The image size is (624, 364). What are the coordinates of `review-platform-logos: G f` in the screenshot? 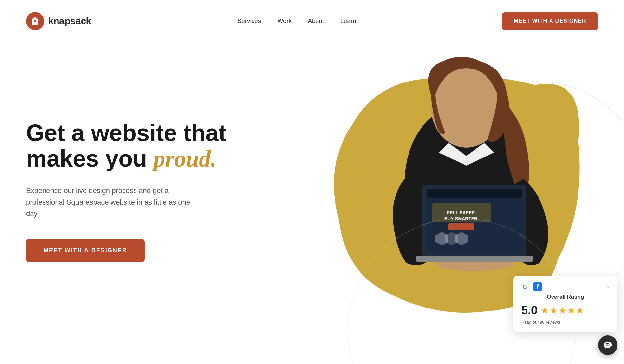 It's located at (532, 287).